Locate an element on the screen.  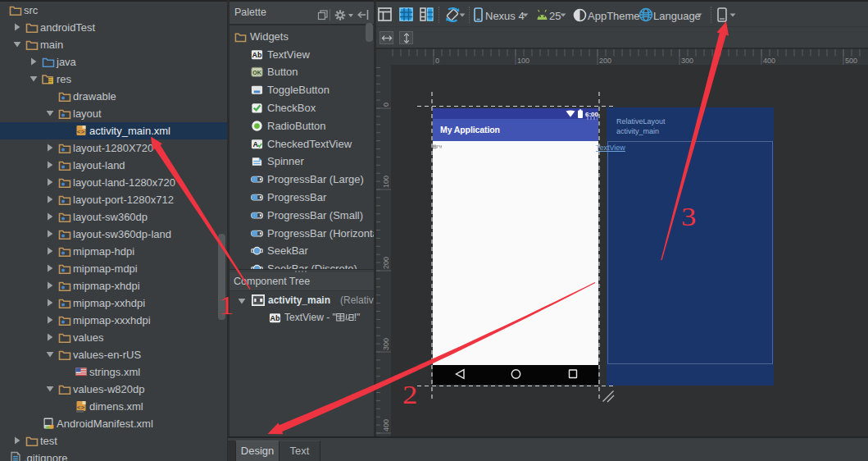
svg-text: 100 is located at coordinates (386, 182).